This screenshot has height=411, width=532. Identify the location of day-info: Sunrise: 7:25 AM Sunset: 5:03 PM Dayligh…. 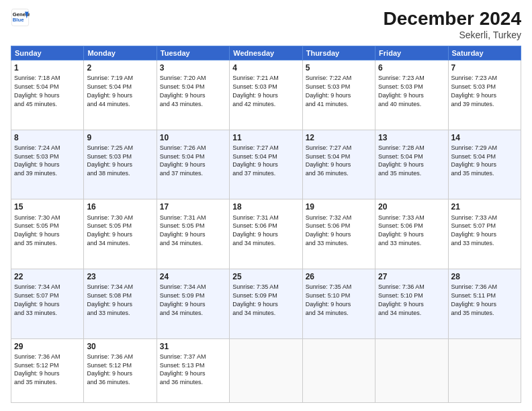
(110, 161).